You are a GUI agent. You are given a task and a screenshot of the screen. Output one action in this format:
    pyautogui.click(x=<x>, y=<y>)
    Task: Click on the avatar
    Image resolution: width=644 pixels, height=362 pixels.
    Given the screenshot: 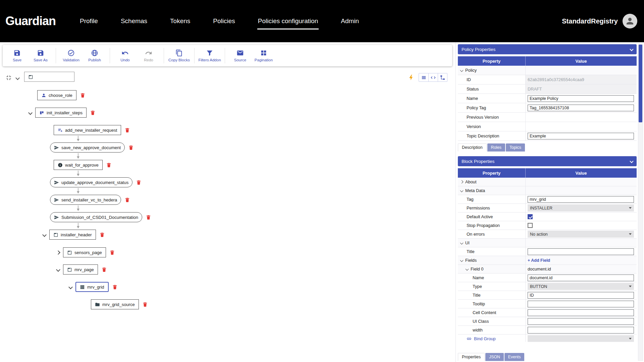 What is the action you would take?
    pyautogui.click(x=630, y=21)
    